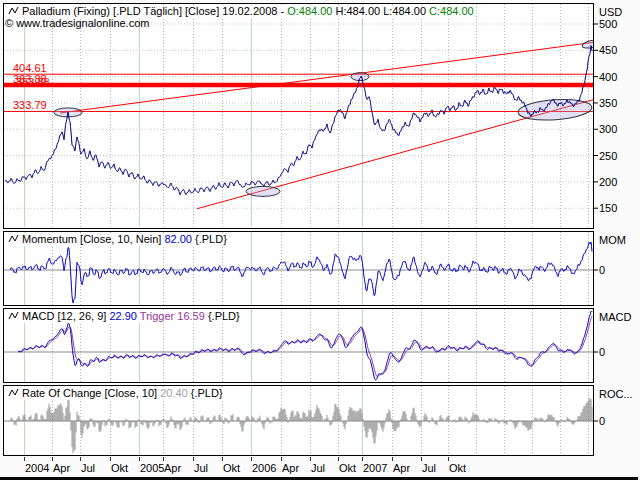 The width and height of the screenshot is (640, 480). I want to click on momentum-header: Momentum [Close, 10, Nein] 82.00 {.PLD}, so click(118, 240).